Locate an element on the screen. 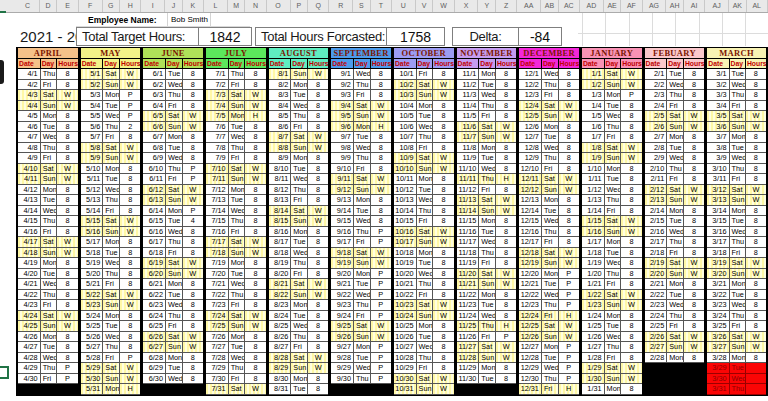 Image resolution: width=768 pixels, height=401 pixels. cell-date: 9/6 is located at coordinates (342, 128).